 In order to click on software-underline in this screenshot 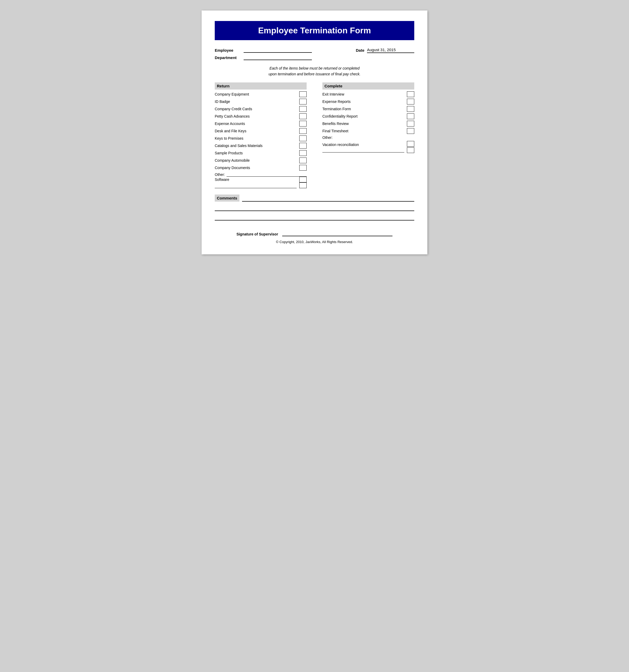, I will do `click(256, 186)`.